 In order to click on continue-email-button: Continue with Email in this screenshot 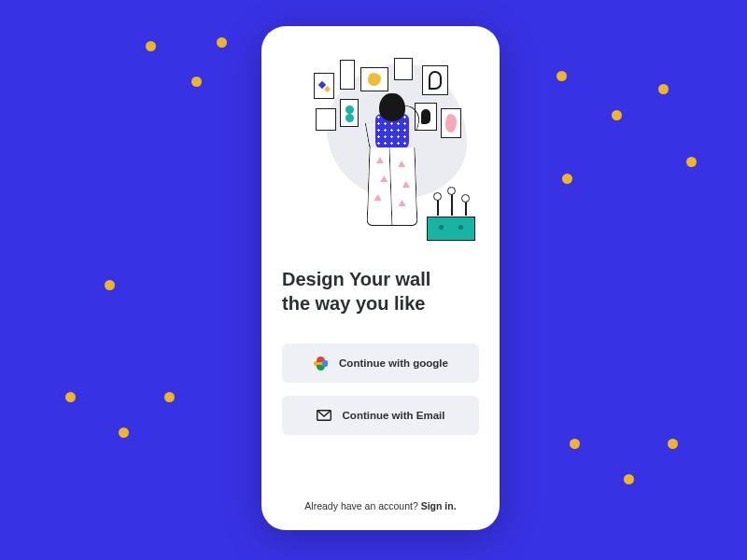, I will do `click(381, 415)`.